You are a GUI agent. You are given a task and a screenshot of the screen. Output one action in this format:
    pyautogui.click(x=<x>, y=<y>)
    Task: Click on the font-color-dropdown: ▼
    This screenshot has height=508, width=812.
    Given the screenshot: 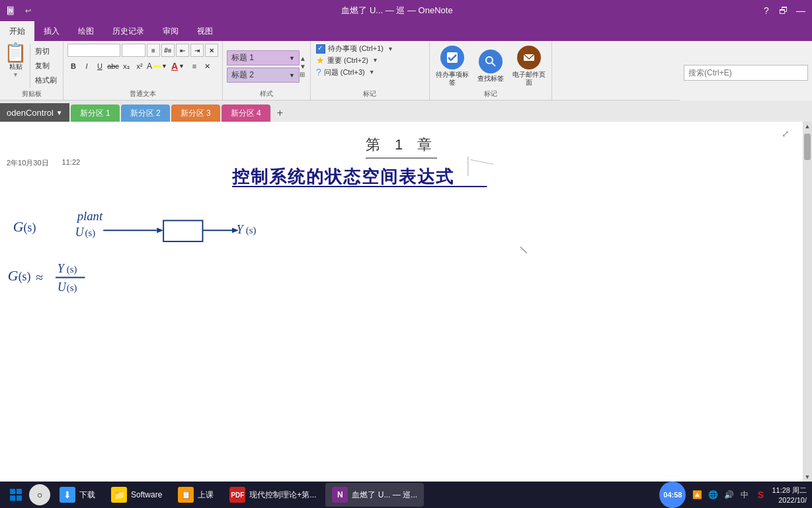 What is the action you would take?
    pyautogui.click(x=181, y=66)
    